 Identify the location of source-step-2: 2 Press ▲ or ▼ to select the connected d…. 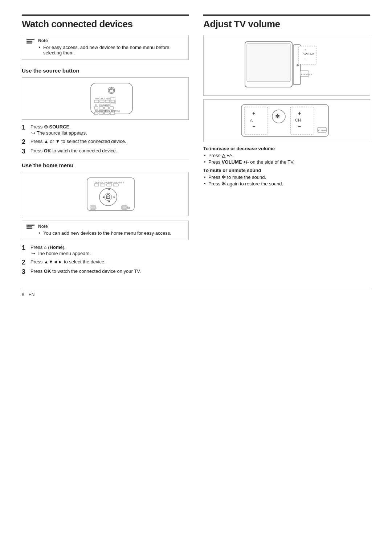
(105, 142).